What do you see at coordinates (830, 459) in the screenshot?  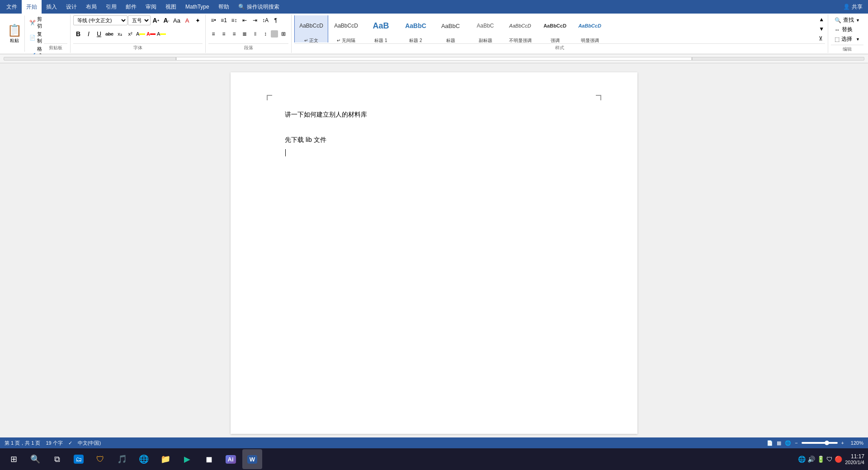 I see `tray-security: 🛡` at bounding box center [830, 459].